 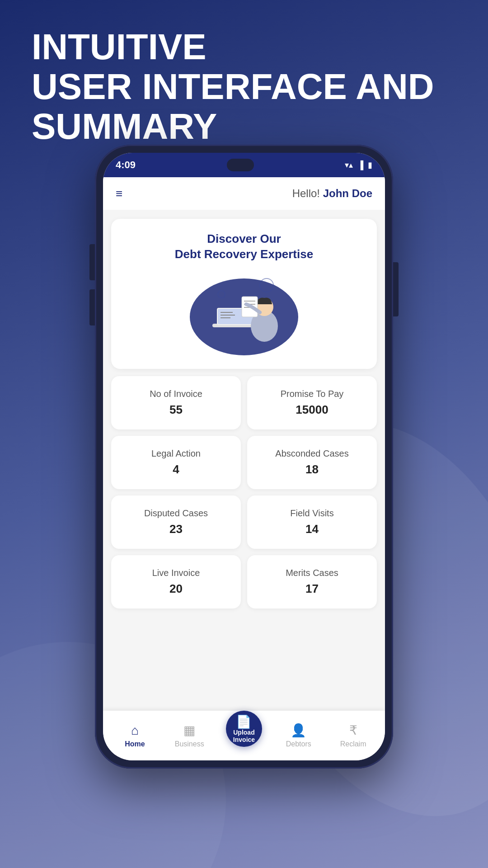 I want to click on stat-label: Disputed Cases, so click(x=176, y=514).